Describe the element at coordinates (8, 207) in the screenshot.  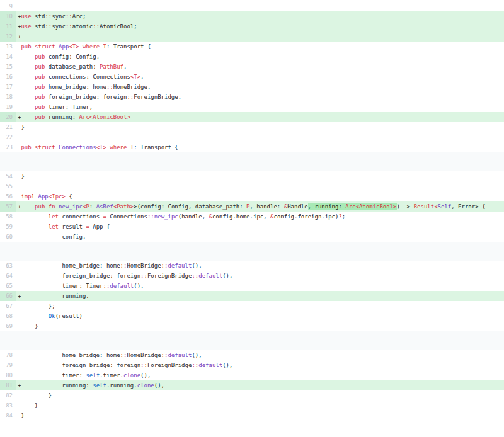
I see `line-number: 57` at that location.